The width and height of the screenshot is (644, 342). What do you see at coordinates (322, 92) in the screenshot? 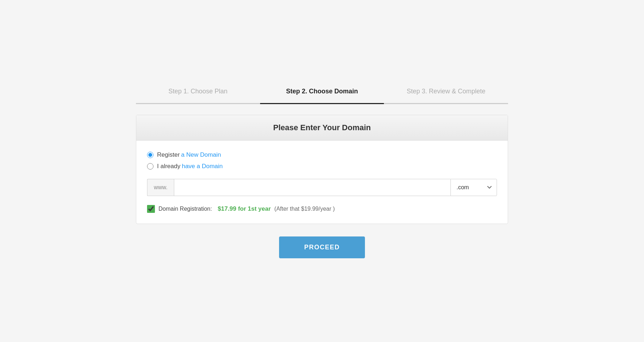
I see `step-2-label: Step 2. Choose Domain` at bounding box center [322, 92].